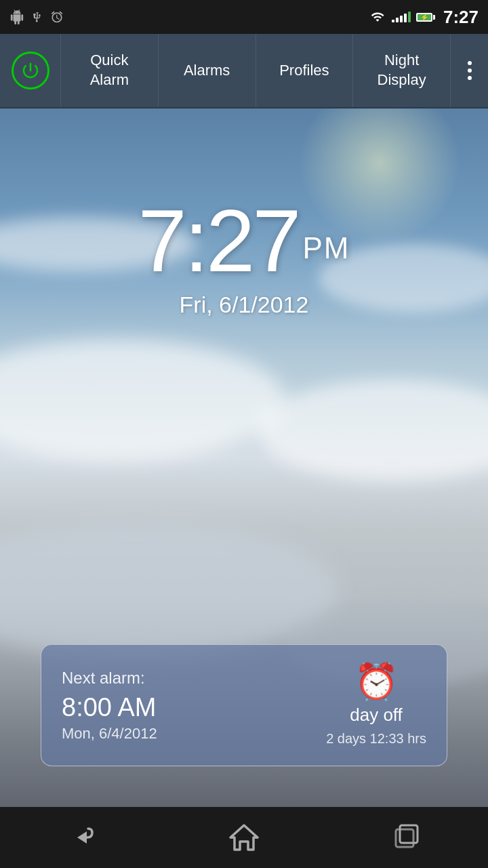  What do you see at coordinates (81, 837) in the screenshot?
I see `back-button` at bounding box center [81, 837].